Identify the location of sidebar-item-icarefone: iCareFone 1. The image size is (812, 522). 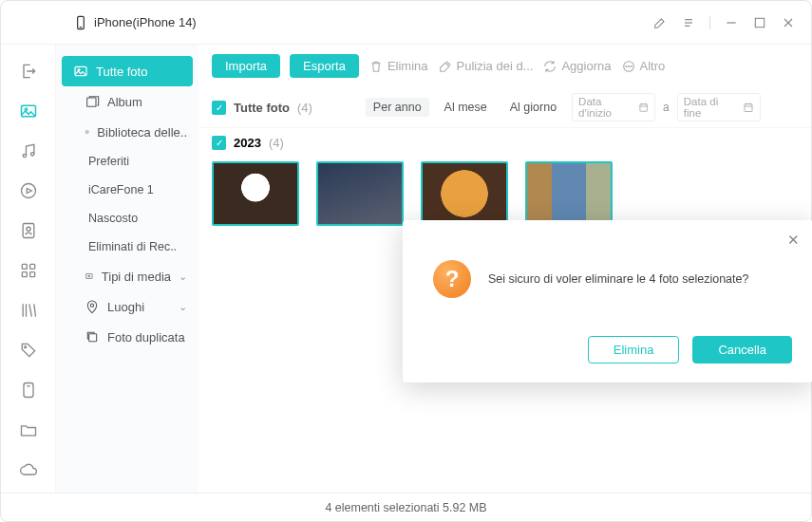
(127, 190).